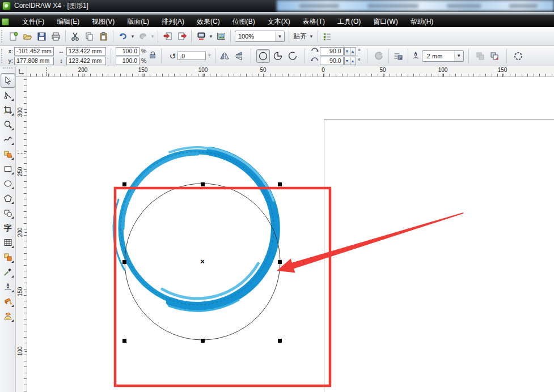 This screenshot has width=554, height=392. What do you see at coordinates (398, 56) in the screenshot?
I see `wrap-text-button` at bounding box center [398, 56].